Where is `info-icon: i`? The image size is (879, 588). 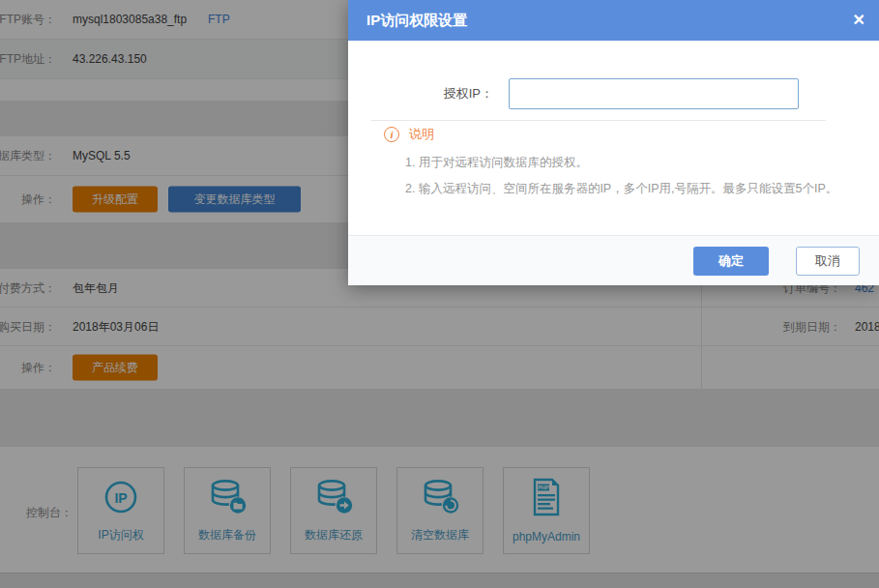
info-icon: i is located at coordinates (392, 134).